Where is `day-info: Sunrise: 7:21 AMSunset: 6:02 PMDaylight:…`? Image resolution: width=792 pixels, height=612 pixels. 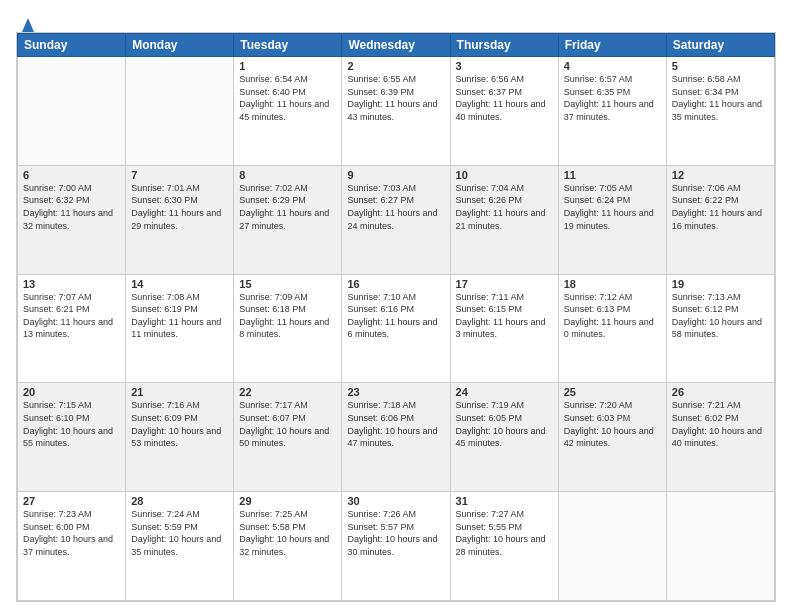
day-info: Sunrise: 7:21 AMSunset: 6:02 PMDaylight:… is located at coordinates (720, 424).